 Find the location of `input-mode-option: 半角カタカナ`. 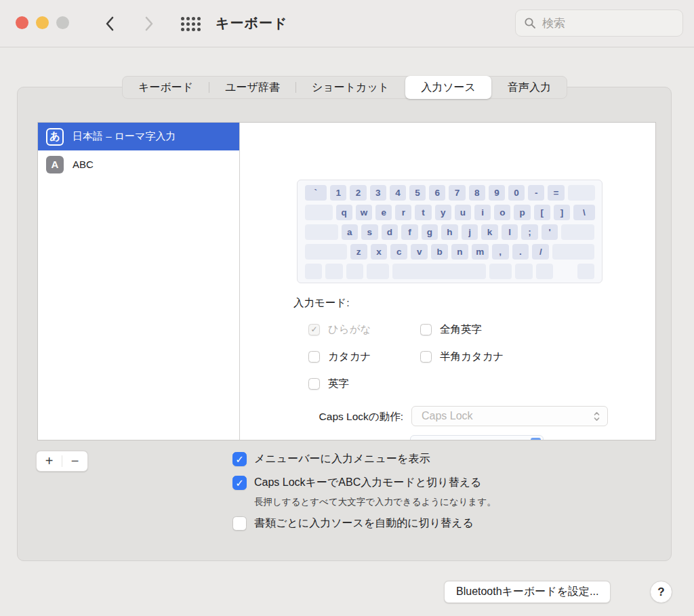

input-mode-option: 半角カタカナ is located at coordinates (462, 356).